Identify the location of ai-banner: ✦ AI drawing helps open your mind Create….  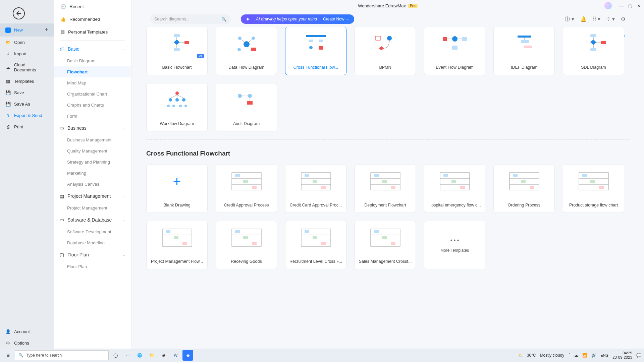
(298, 19).